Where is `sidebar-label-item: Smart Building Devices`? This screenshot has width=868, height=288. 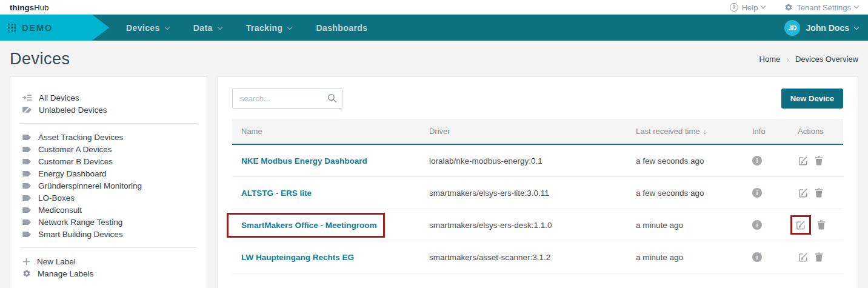
sidebar-label-item: Smart Building Devices is located at coordinates (109, 234).